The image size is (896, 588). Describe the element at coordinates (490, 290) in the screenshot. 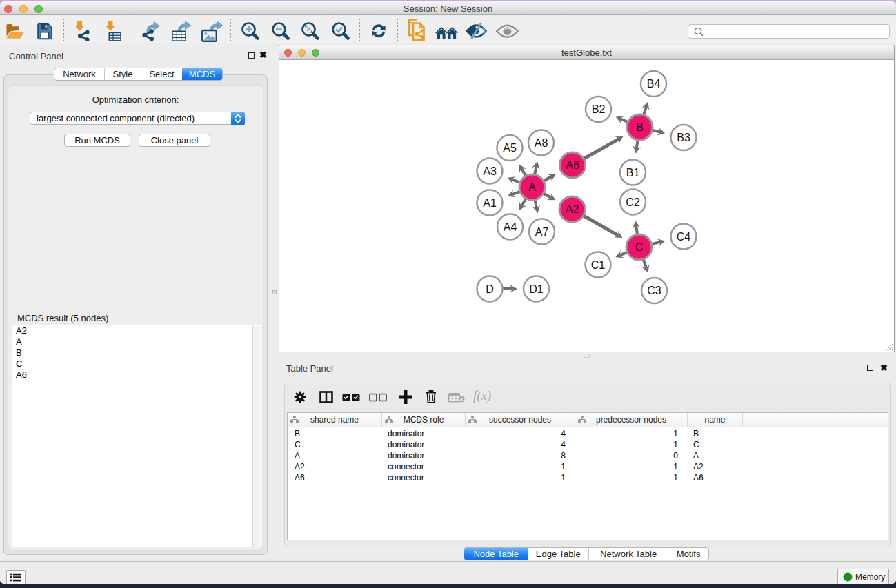

I see `svg-text: D` at that location.